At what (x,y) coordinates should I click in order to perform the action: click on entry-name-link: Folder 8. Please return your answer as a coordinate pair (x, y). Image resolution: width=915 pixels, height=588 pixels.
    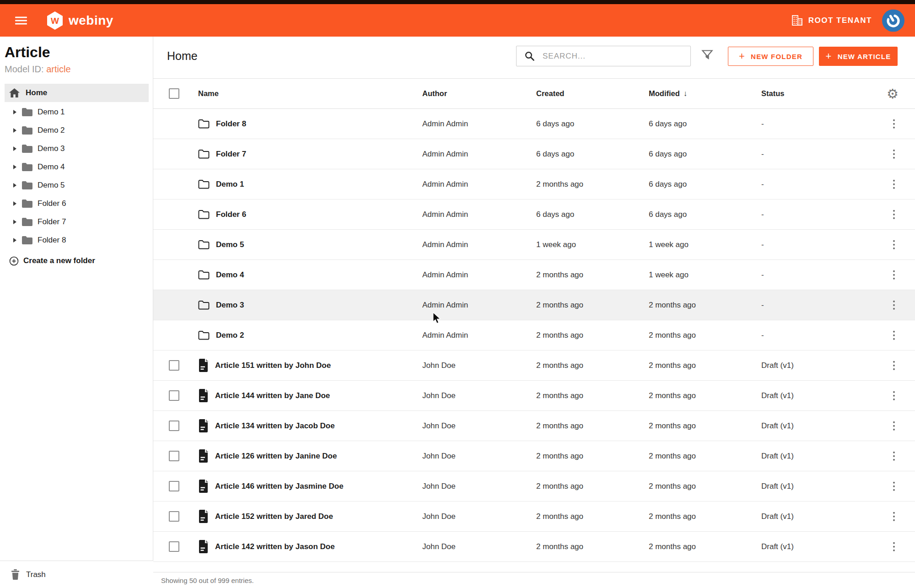
    Looking at the image, I should click on (231, 124).